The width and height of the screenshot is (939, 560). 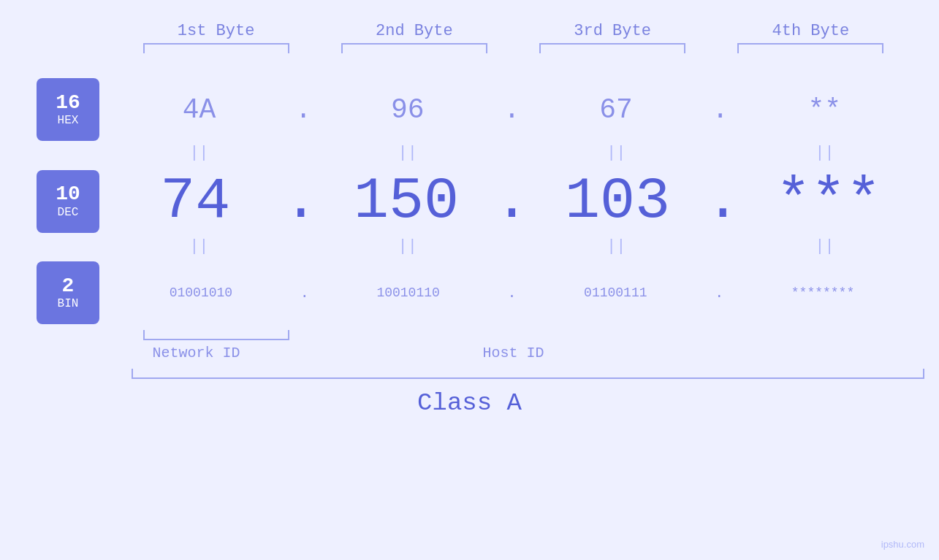 What do you see at coordinates (829, 202) in the screenshot?
I see `dec-b4: ***` at bounding box center [829, 202].